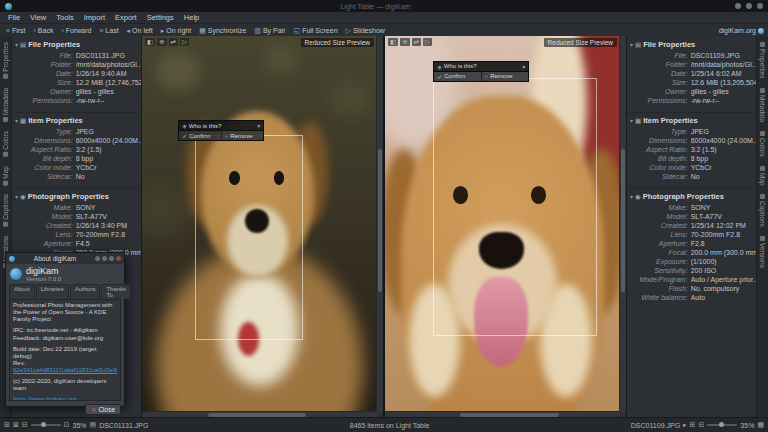  What do you see at coordinates (38, 18) in the screenshot?
I see `menu-item: View` at bounding box center [38, 18].